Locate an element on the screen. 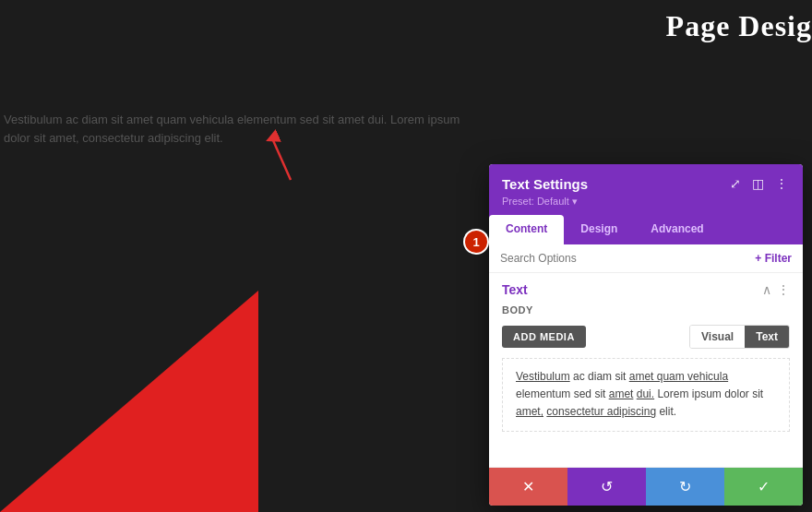  panel-expand-icon: ⤢ is located at coordinates (735, 184).